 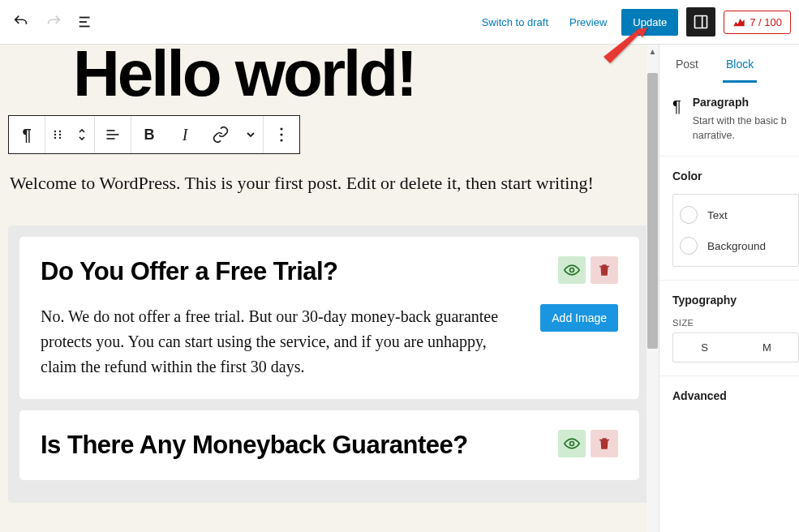 What do you see at coordinates (729, 120) in the screenshot?
I see `block-info-section: ¶ Paragraph Start with the basic b narra…` at bounding box center [729, 120].